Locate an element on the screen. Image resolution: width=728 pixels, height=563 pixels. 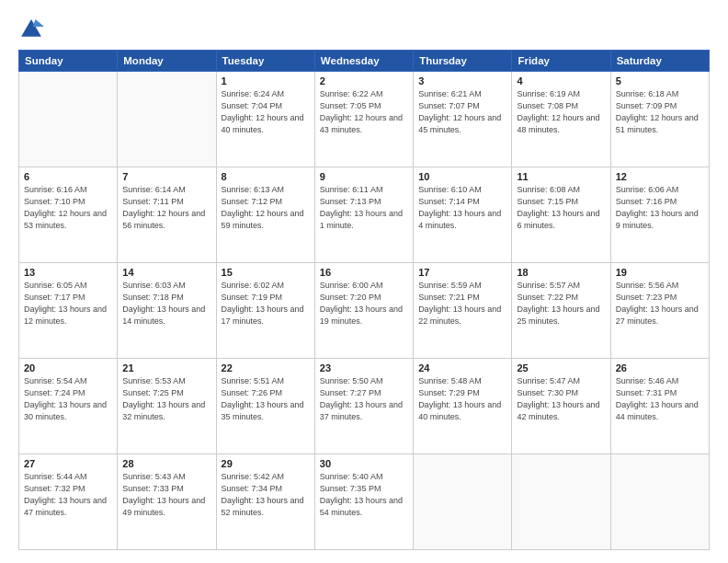
day-info: Sunrise: 6:16 AMSunset: 7:10 PMDaylight:… is located at coordinates (68, 208).